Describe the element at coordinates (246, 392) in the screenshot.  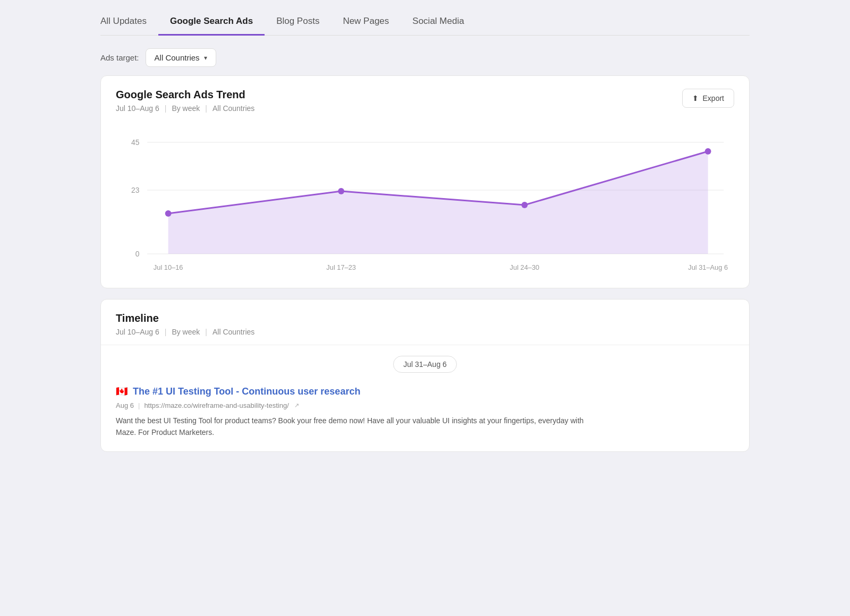
I see `ad-title-link: The #1 UI Testing Tool - Continuous user…` at that location.